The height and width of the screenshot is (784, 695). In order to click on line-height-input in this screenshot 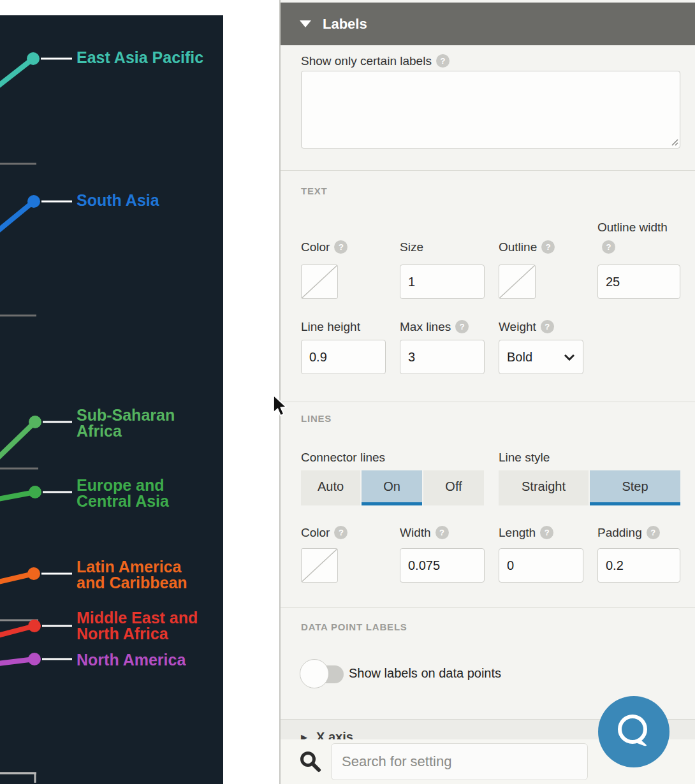, I will do `click(343, 357)`.